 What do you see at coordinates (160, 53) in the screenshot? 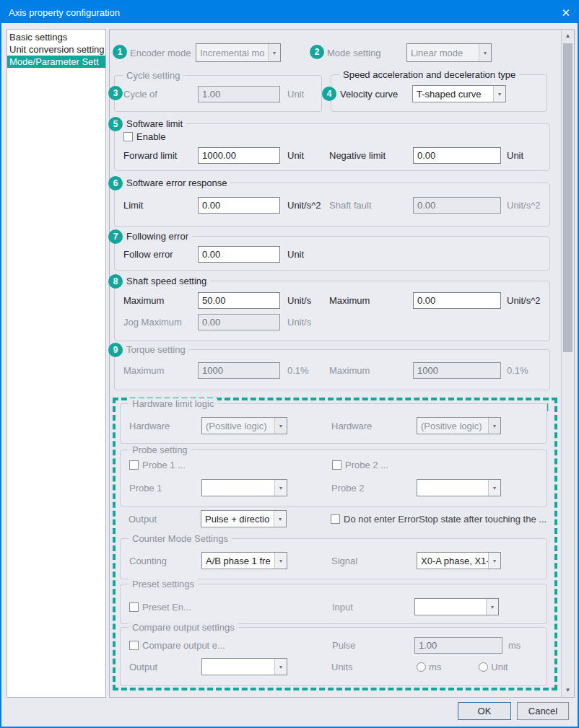
I see `encoder-mode-label: Encoder mode` at bounding box center [160, 53].